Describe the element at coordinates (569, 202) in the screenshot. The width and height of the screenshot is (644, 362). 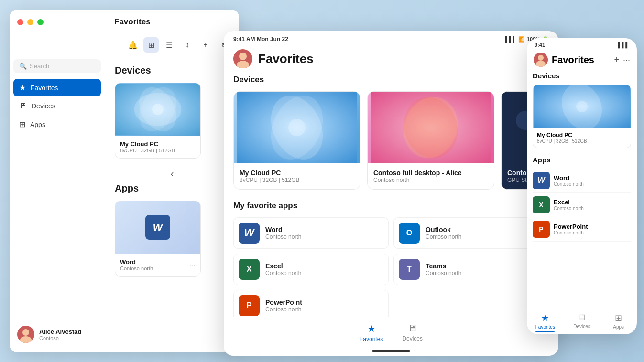
I see `phone-excel-name: Excel` at that location.